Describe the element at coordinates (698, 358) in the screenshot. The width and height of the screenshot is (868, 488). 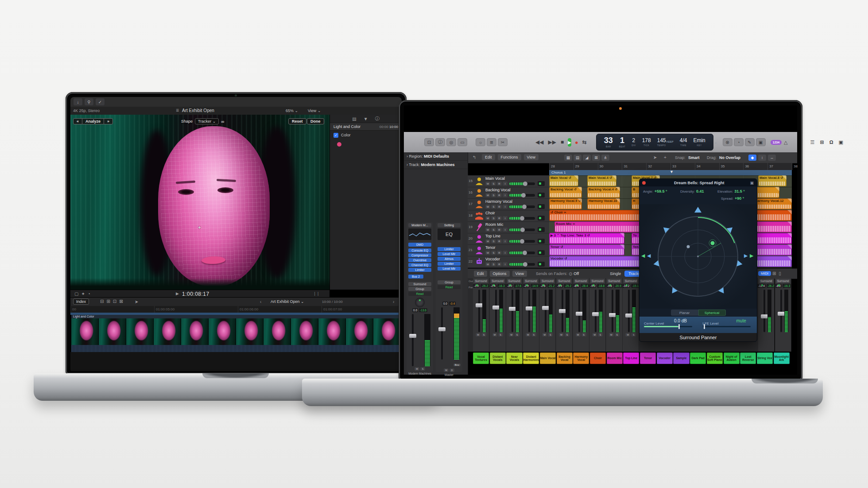
I see `channel-name-button: Dark Pad` at that location.